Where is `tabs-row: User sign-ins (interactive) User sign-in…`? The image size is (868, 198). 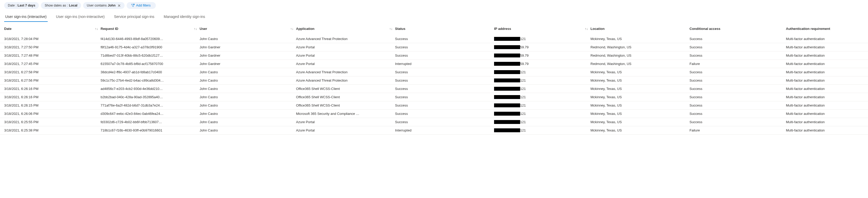 tabs-row: User sign-ins (interactive) User sign-in… is located at coordinates (434, 16).